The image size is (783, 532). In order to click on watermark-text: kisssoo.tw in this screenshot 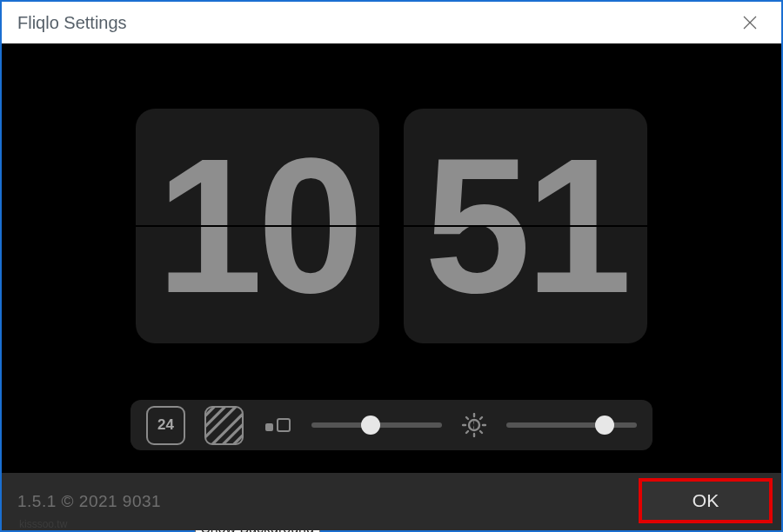, I will do `click(44, 524)`.